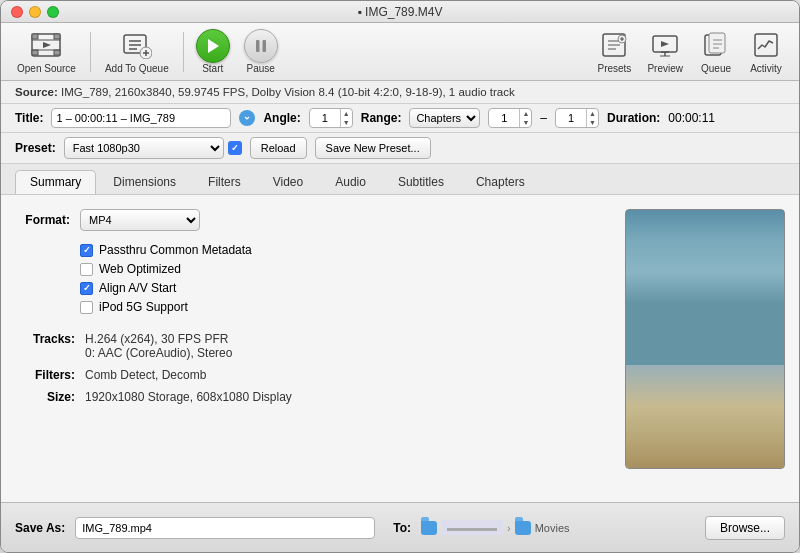 This screenshot has height=553, width=800. I want to click on range-to-input, so click(571, 118).